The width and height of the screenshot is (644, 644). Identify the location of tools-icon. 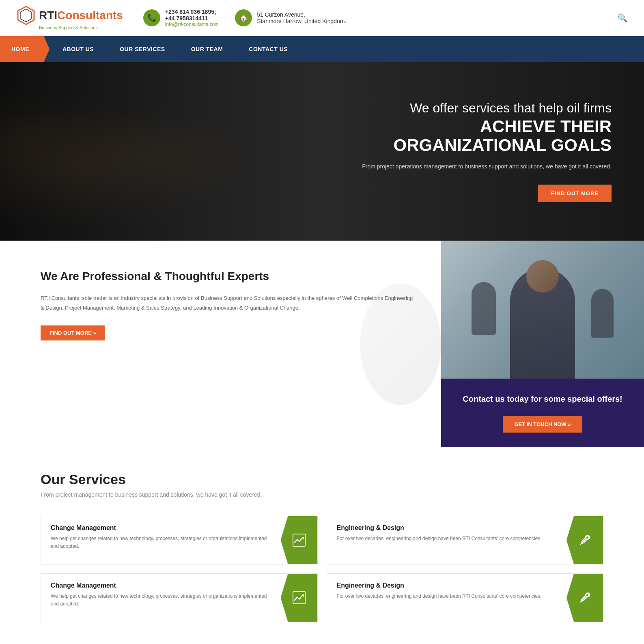
(585, 540).